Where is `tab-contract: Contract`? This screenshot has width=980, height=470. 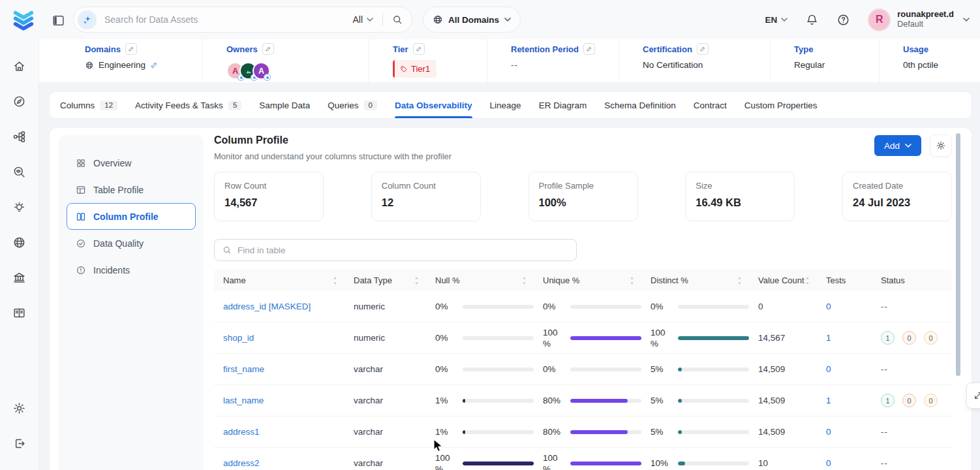 tab-contract: Contract is located at coordinates (710, 105).